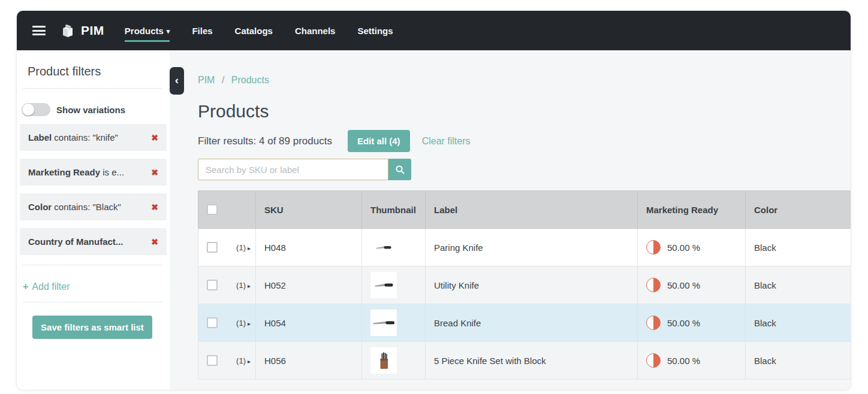 This screenshot has height=394, width=868. Describe the element at coordinates (309, 285) in the screenshot. I see `sku-cell: H052` at that location.